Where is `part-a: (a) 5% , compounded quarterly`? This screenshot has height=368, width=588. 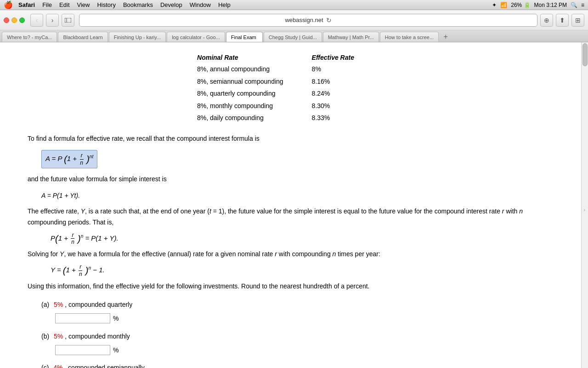
part-a: (a) 5% , compounded quarterly is located at coordinates (301, 305).